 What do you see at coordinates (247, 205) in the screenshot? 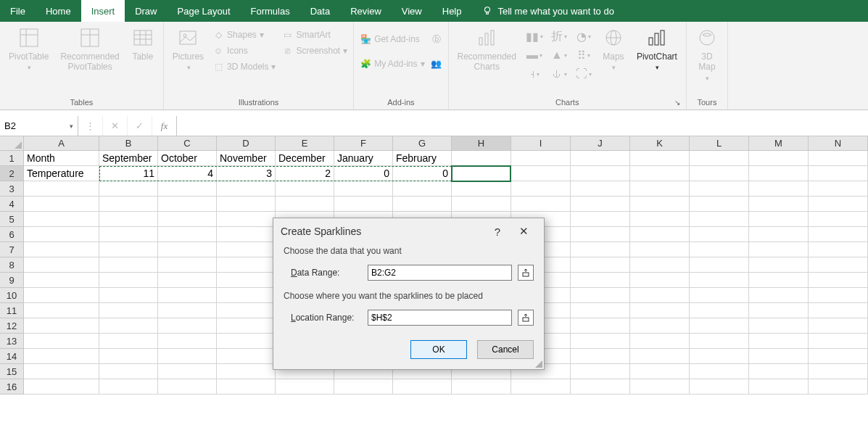
I see `cell-D4` at bounding box center [247, 205].